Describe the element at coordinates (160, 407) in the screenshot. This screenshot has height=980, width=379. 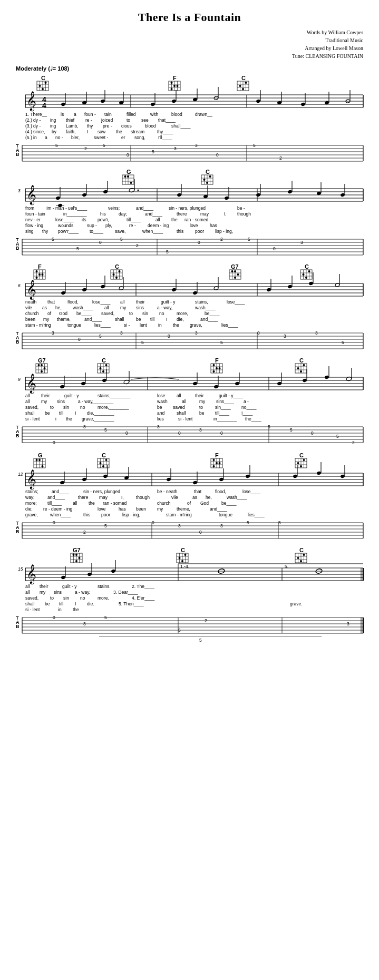
I see `svg-text: be` at that location.